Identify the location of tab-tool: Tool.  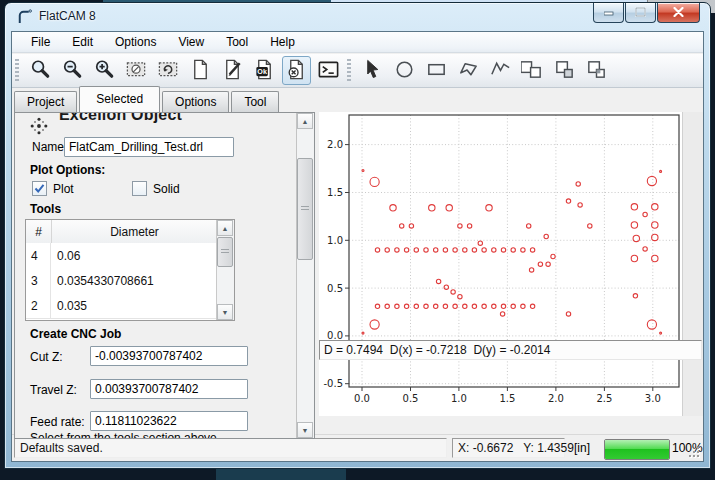
(255, 102).